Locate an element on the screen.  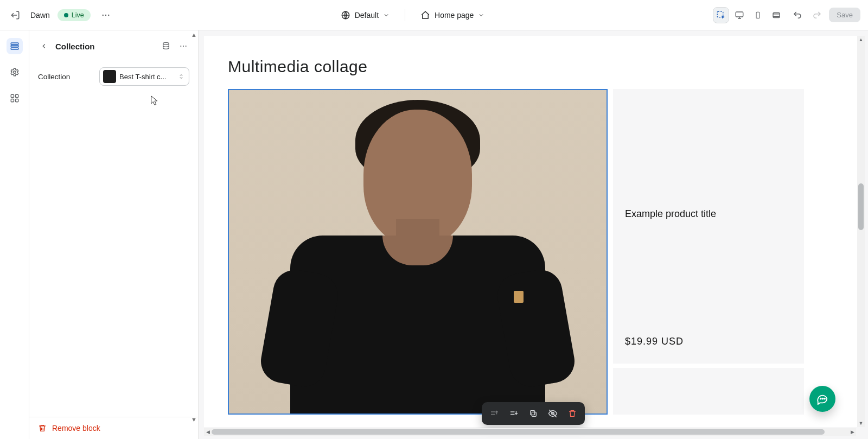
product-price: $19.99 USD is located at coordinates (709, 342).